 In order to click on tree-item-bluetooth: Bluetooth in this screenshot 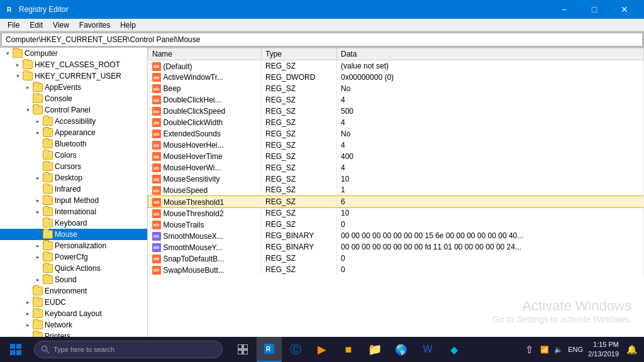, I will do `click(74, 144)`.